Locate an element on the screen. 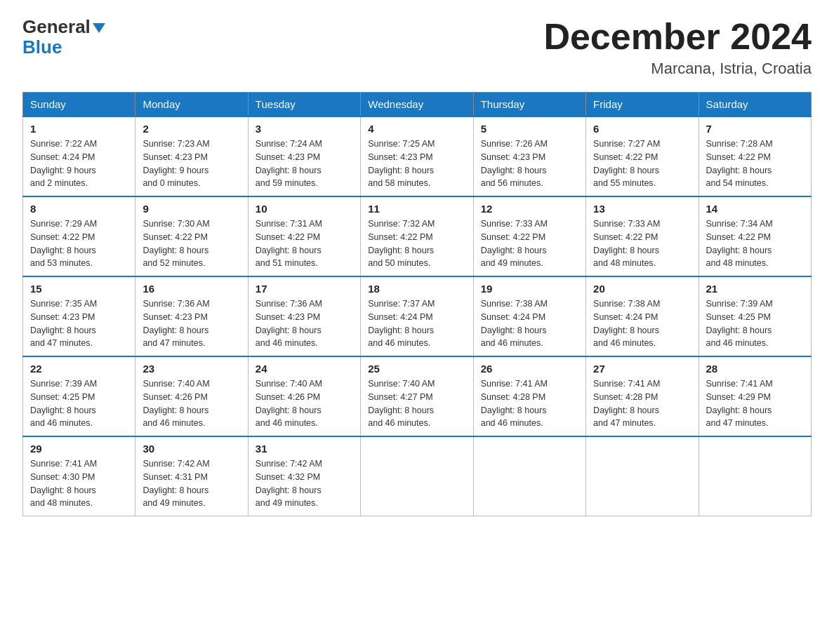  day-number: 23 is located at coordinates (191, 369).